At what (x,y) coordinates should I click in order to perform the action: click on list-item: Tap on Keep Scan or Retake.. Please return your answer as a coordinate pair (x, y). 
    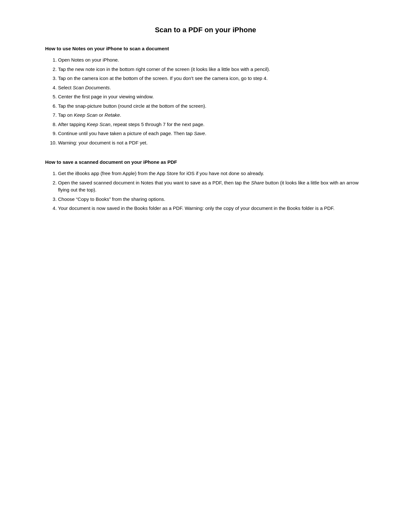
    Looking at the image, I should click on (212, 115).